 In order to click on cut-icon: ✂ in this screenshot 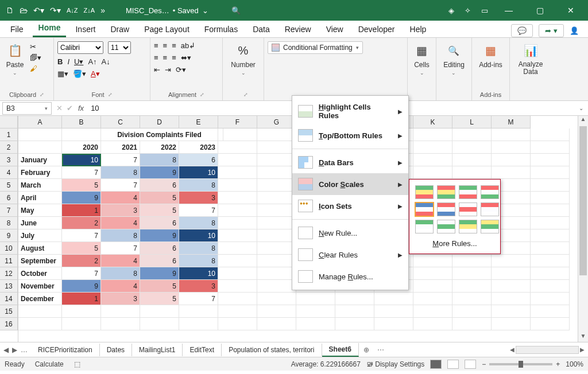, I will do `click(36, 47)`.